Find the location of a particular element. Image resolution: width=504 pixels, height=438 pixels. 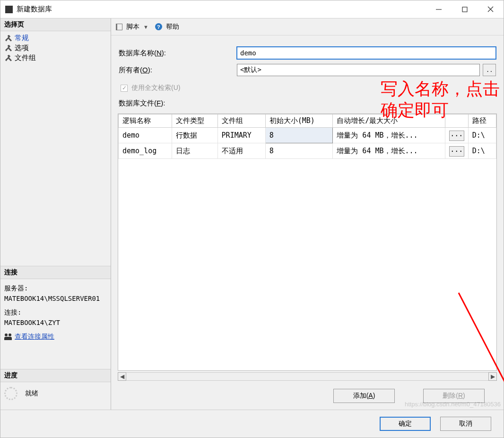

grid-button-row: 添加(A) 删除(R) is located at coordinates (307, 398).